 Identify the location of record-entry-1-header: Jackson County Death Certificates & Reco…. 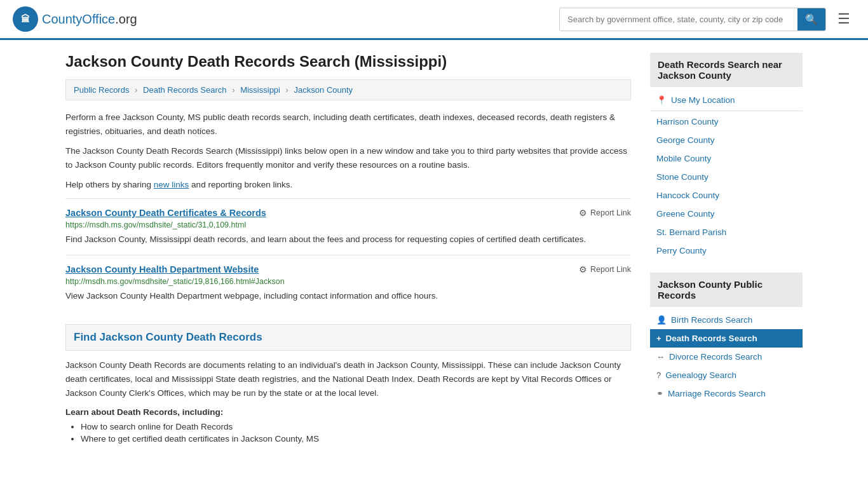
(348, 213).